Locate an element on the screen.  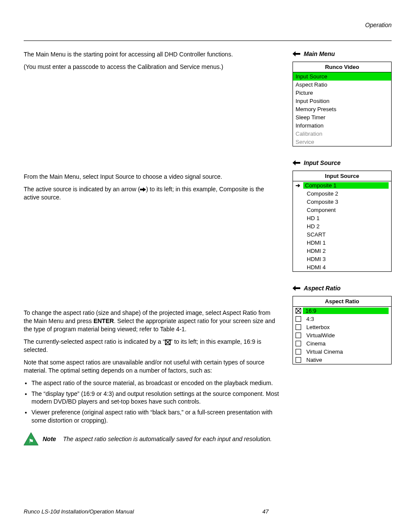
page-footer: Runco LS-10d Installation/Operation Manu… is located at coordinates (208, 512).